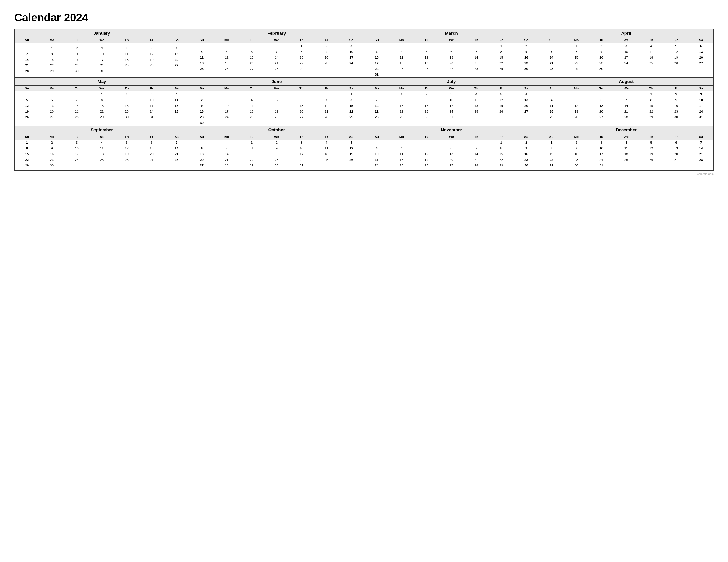  What do you see at coordinates (202, 137) in the screenshot?
I see `day-header-su: Su` at bounding box center [202, 137].